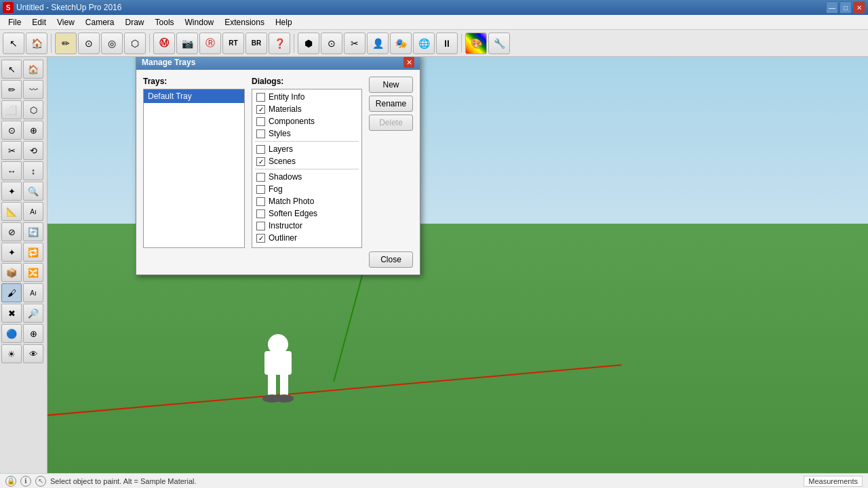 The width and height of the screenshot is (868, 488). Describe the element at coordinates (37, 43) in the screenshot. I see `toolbar-btn-component: 🏠` at that location.